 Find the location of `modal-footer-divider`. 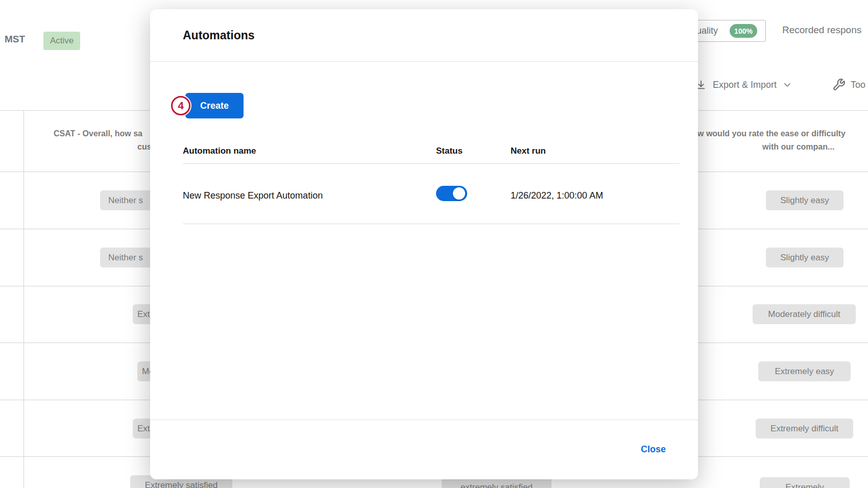

modal-footer-divider is located at coordinates (424, 420).